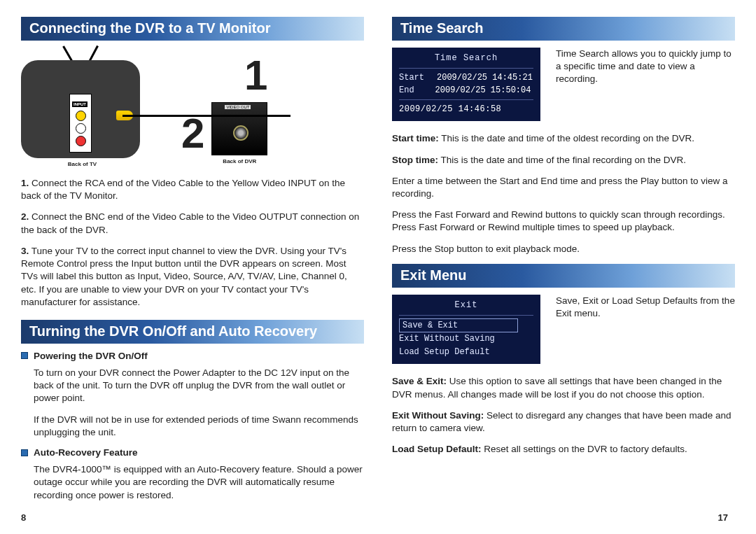  What do you see at coordinates (192, 108) in the screenshot?
I see `connection-diagram: INPUT Back of TV 1 2 VIDEO OUT` at bounding box center [192, 108].